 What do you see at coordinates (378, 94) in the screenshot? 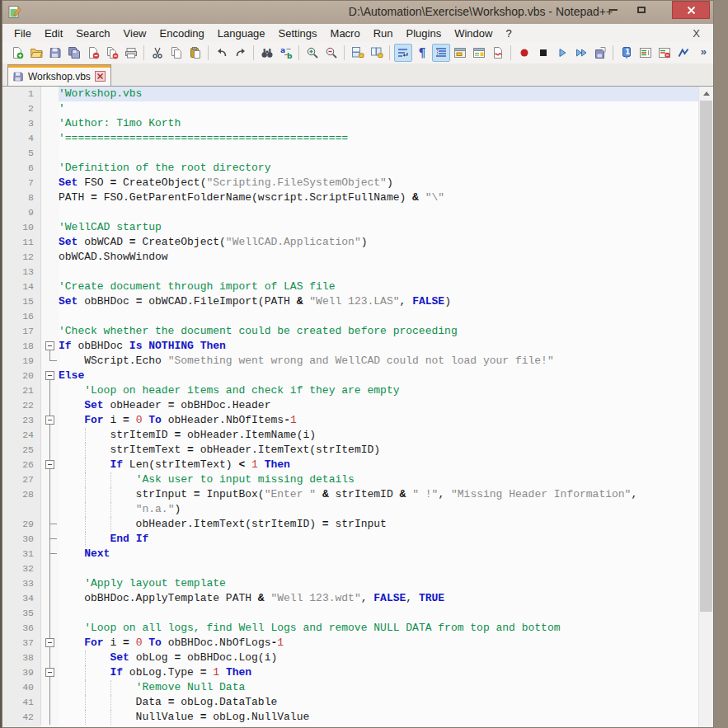
I see `code-line: 'Workshop.vbs` at bounding box center [378, 94].